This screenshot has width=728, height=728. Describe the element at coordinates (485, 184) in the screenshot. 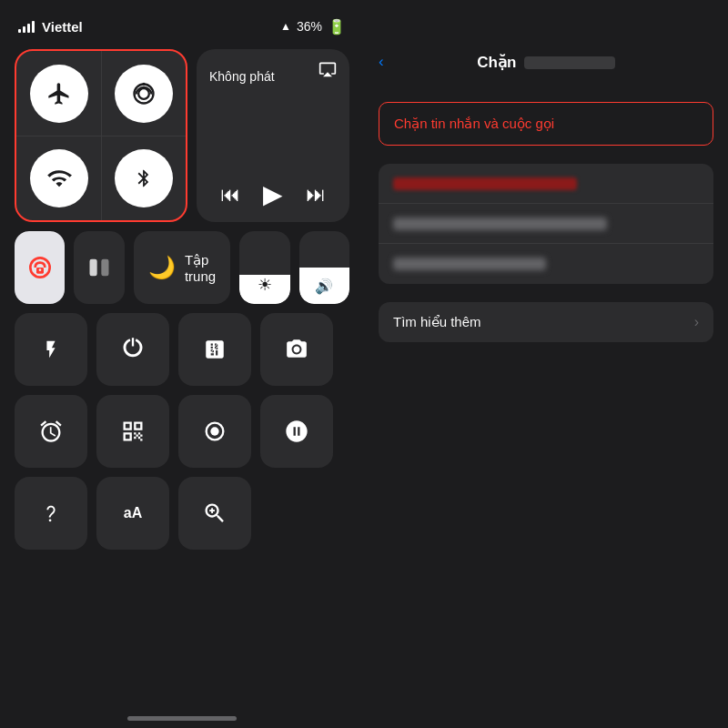

I see `red-blurred-content` at that location.